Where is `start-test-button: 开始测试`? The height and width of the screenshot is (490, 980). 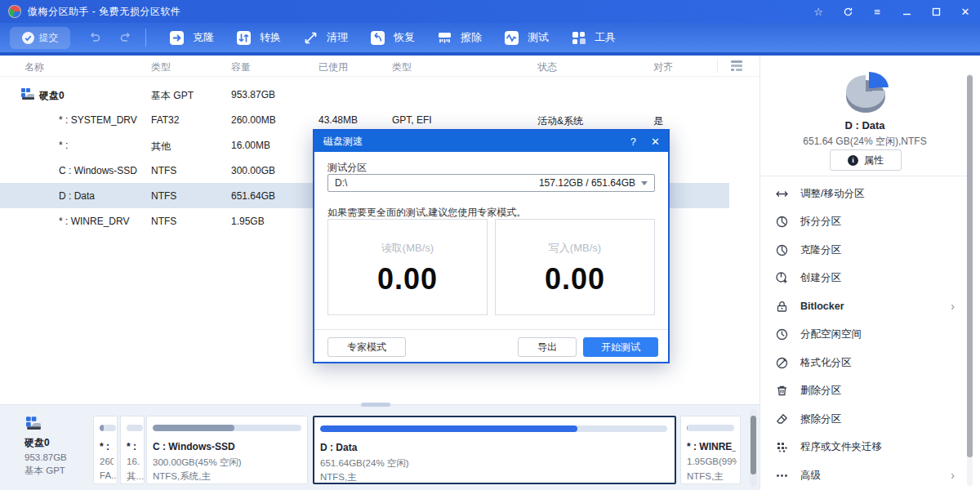
start-test-button: 开始测试 is located at coordinates (621, 347).